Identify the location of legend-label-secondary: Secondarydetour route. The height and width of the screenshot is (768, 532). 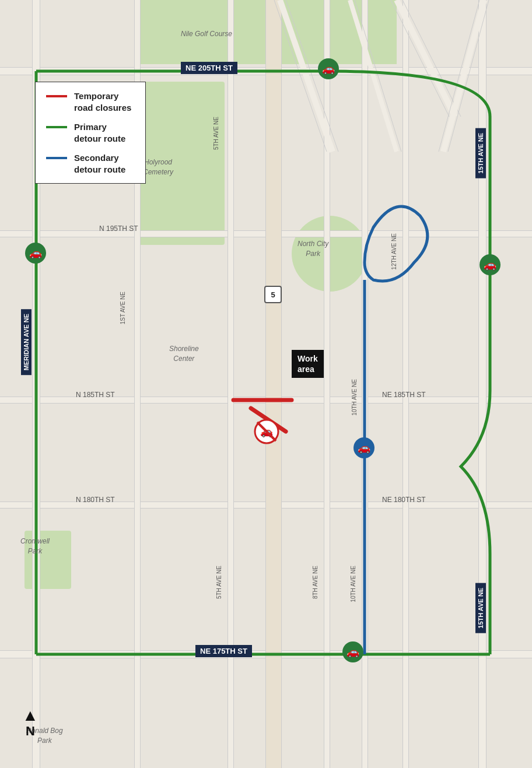
(100, 163).